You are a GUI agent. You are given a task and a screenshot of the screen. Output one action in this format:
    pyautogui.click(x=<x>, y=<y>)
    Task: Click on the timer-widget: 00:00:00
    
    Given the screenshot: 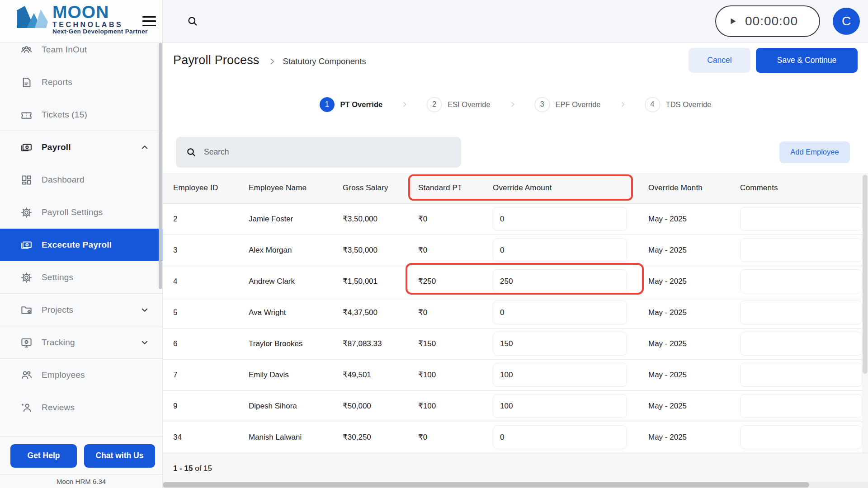 What is the action you would take?
    pyautogui.click(x=768, y=21)
    